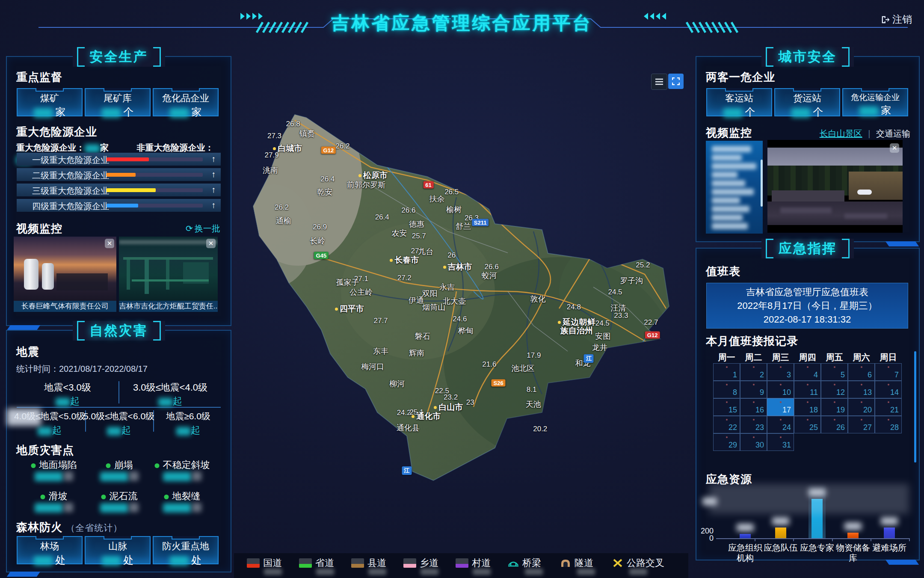 The width and height of the screenshot is (924, 578). I want to click on legend-item-县道: 县道, so click(369, 563).